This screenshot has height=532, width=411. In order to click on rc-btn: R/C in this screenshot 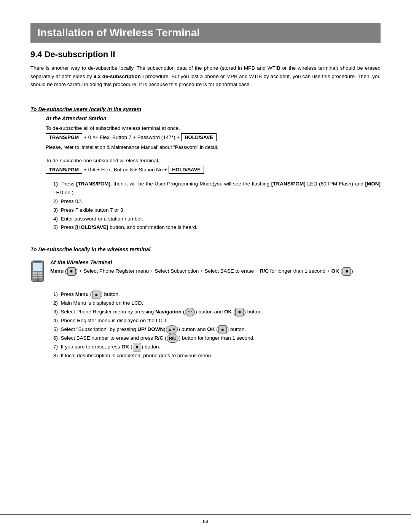, I will do `click(173, 338)`.